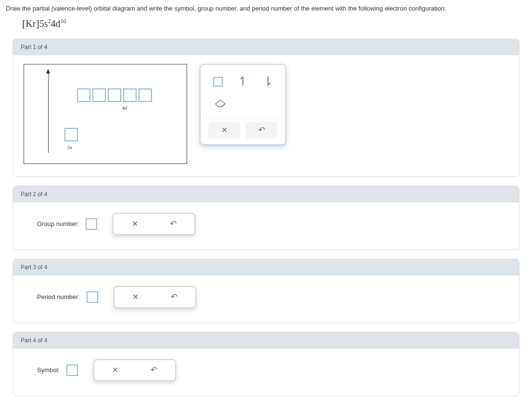  I want to click on orbital-label-5s: 5s, so click(70, 147).